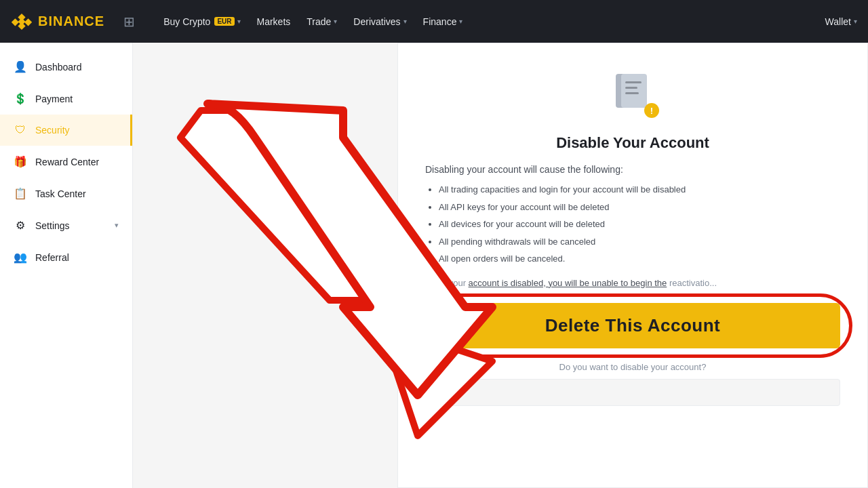 The height and width of the screenshot is (488, 868). I want to click on nav-buy-crypto: Buy Crypto EUR ▾, so click(202, 22).